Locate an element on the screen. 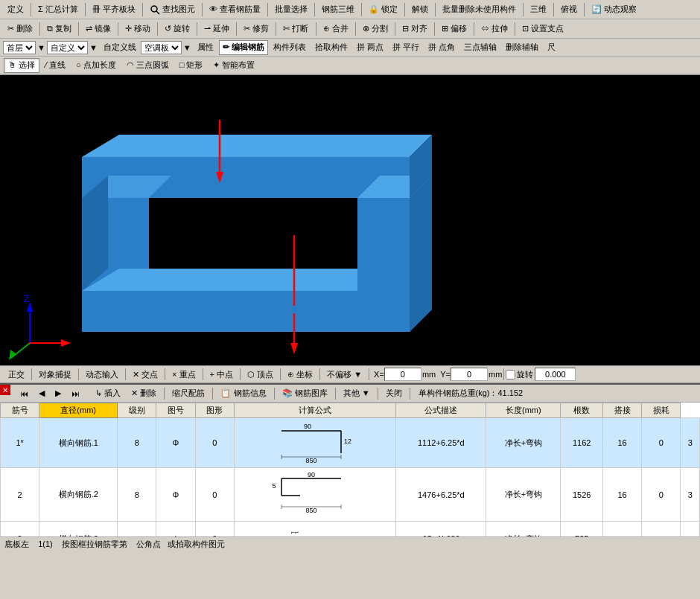  delete-btn: ✂ 删除 is located at coordinates (20, 29).